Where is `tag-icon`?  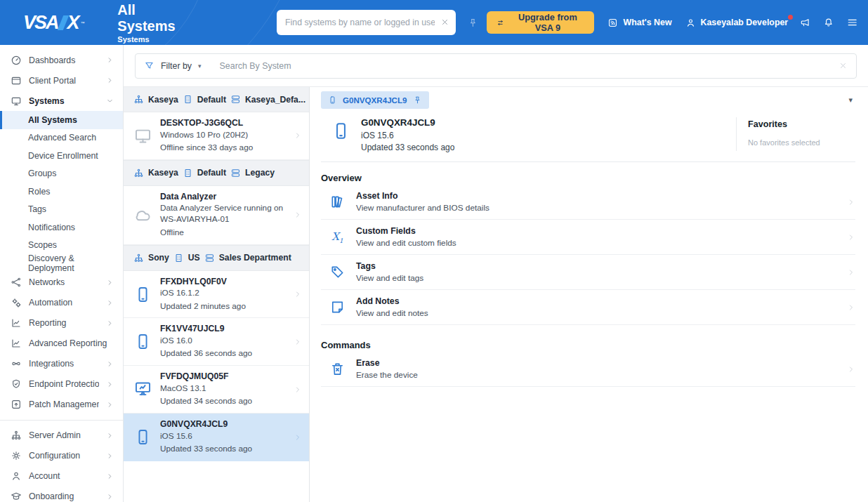 tag-icon is located at coordinates (337, 272).